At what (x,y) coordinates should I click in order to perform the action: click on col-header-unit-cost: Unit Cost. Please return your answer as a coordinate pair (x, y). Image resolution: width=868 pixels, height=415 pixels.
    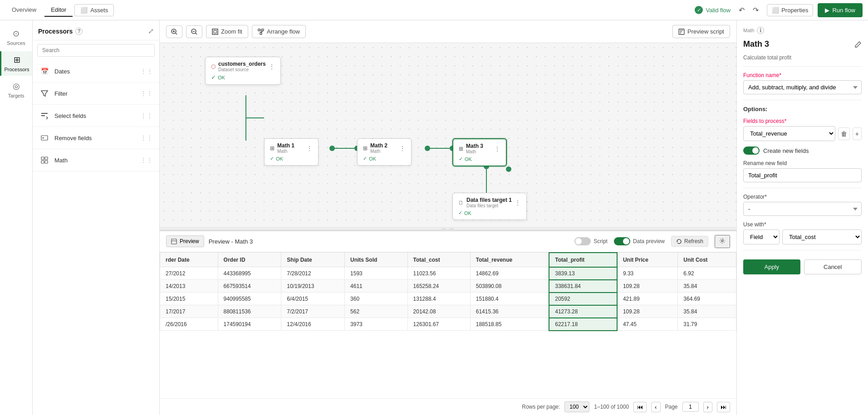
    Looking at the image, I should click on (707, 260).